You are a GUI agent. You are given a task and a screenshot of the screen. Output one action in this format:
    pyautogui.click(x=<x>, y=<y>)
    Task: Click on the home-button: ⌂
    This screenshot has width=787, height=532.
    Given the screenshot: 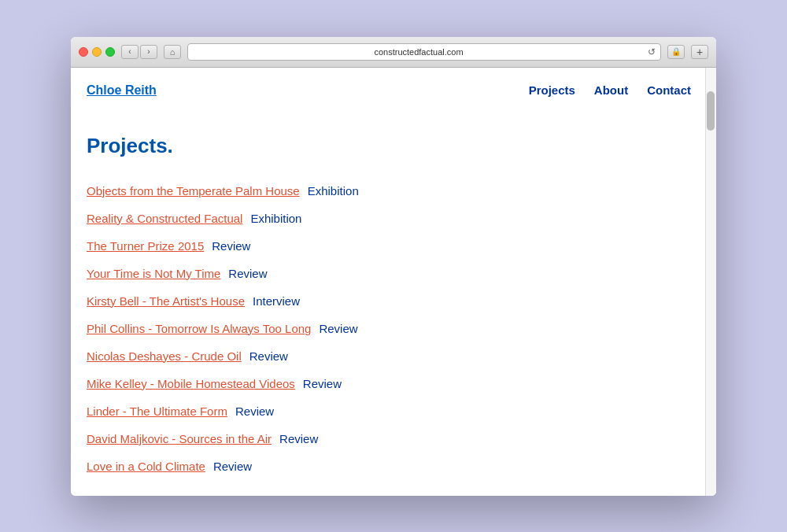 What is the action you would take?
    pyautogui.click(x=172, y=52)
    